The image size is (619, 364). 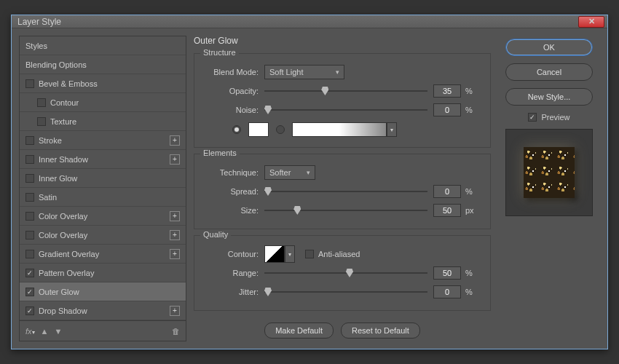 What do you see at coordinates (304, 72) in the screenshot?
I see `blend-mode-dropdown: Soft Light ▾` at bounding box center [304, 72].